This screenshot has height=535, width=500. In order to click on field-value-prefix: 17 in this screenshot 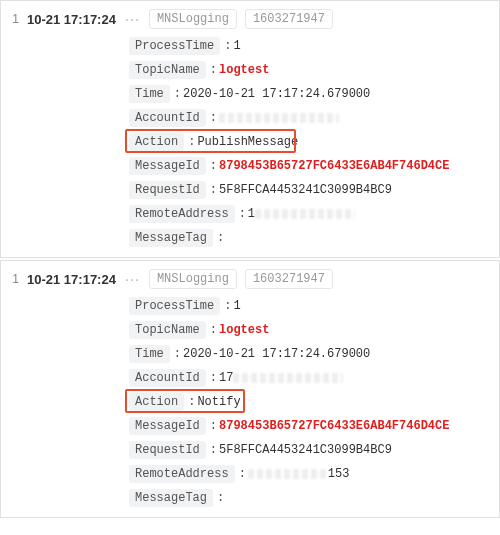, I will do `click(226, 378)`.